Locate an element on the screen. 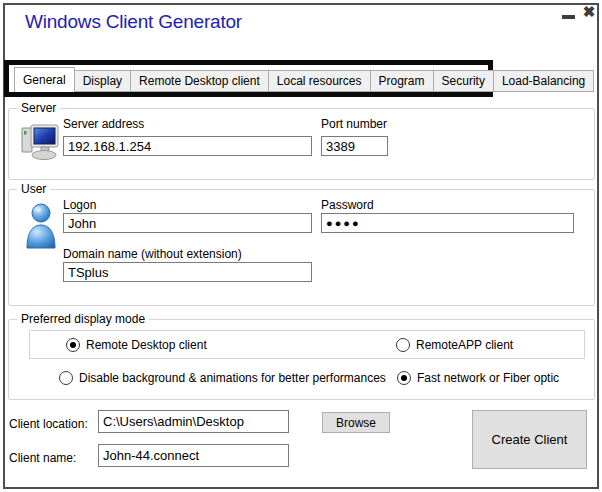 This screenshot has height=492, width=602. password-input is located at coordinates (448, 223).